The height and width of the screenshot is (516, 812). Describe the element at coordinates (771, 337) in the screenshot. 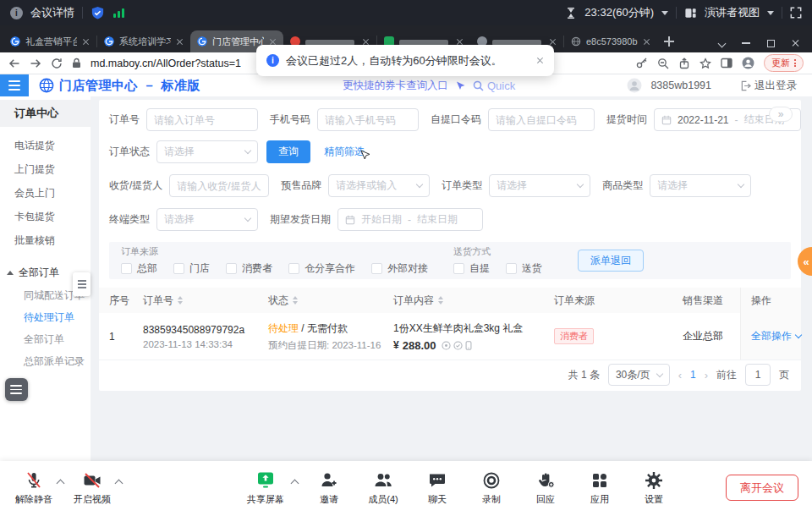

I see `all-actions-link: 全部操作` at that location.